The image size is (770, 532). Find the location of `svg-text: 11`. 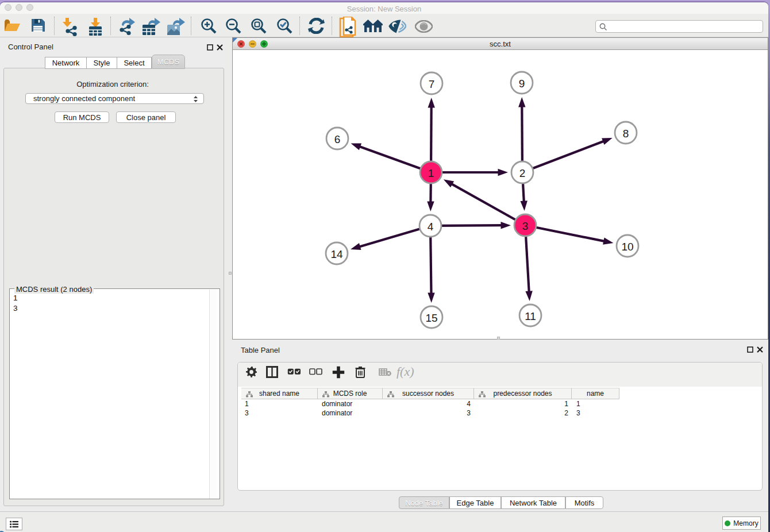

svg-text: 11 is located at coordinates (530, 316).